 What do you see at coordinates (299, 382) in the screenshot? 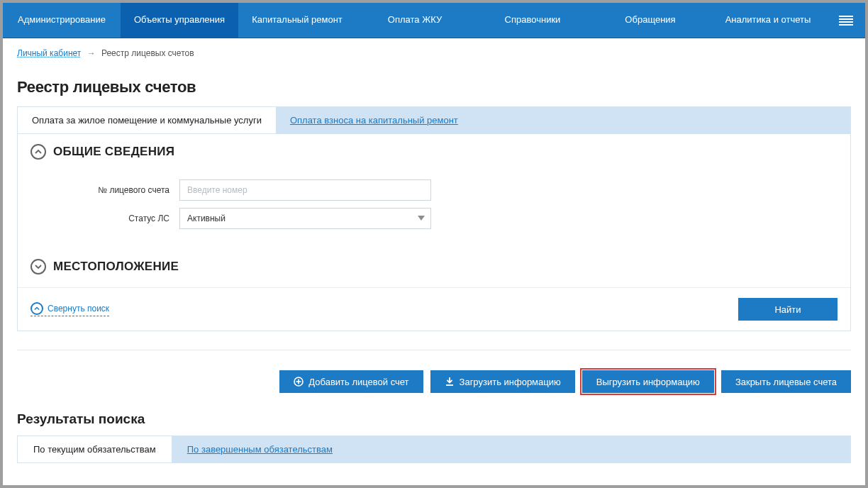
I see `plus-circle-icon` at bounding box center [299, 382].